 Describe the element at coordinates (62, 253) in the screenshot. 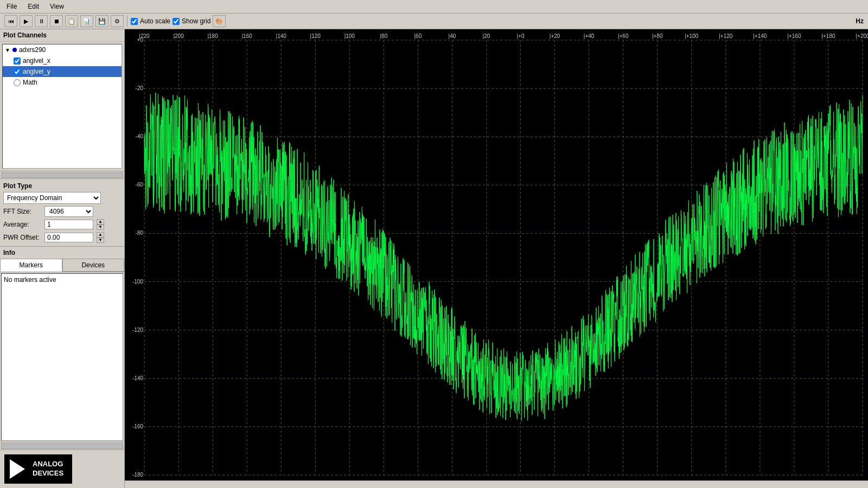

I see `info-title: Info` at that location.